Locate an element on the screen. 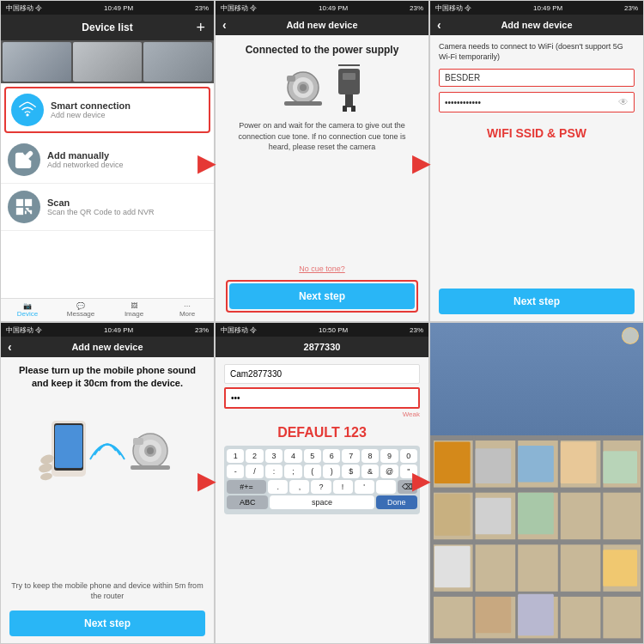 The image size is (644, 644). smart-connection-title: Smart connection is located at coordinates (91, 106).